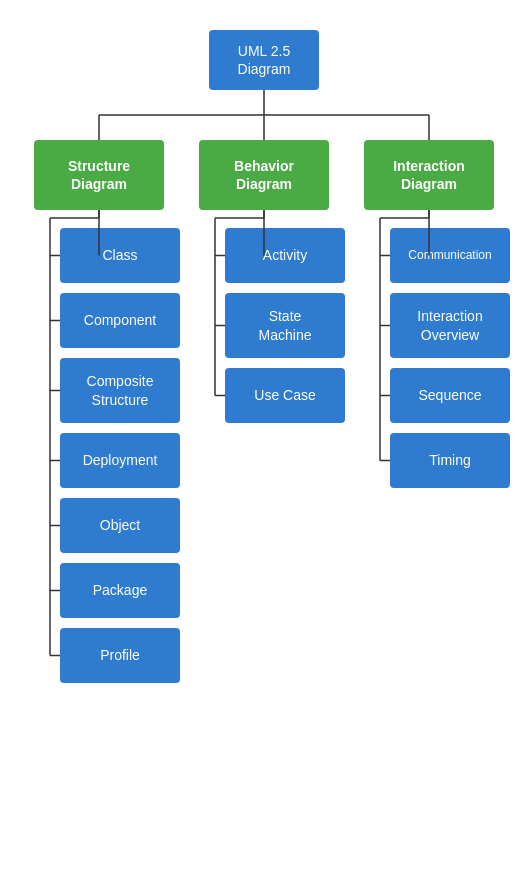 The image size is (528, 886). I want to click on category-structure: Structure Diagram, so click(99, 175).